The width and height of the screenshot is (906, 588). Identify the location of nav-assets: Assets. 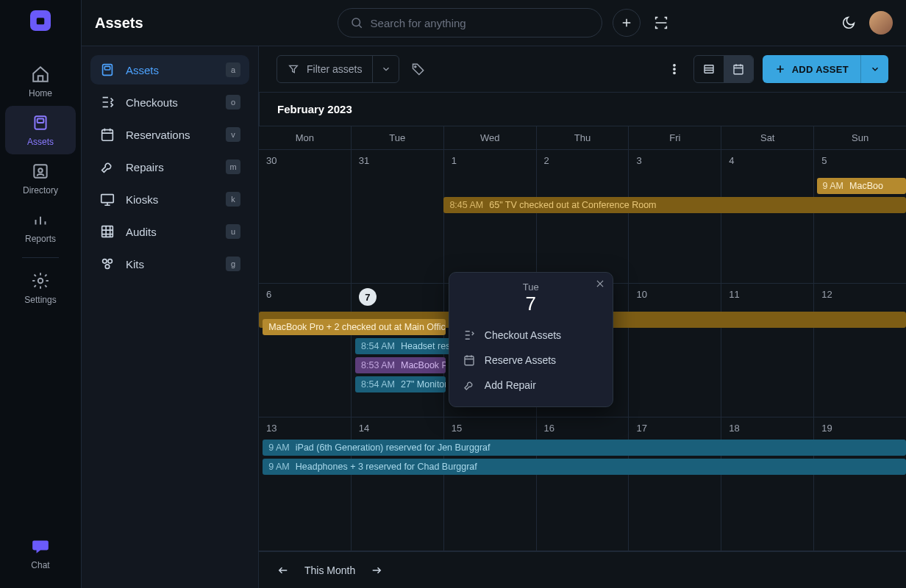
(40, 130).